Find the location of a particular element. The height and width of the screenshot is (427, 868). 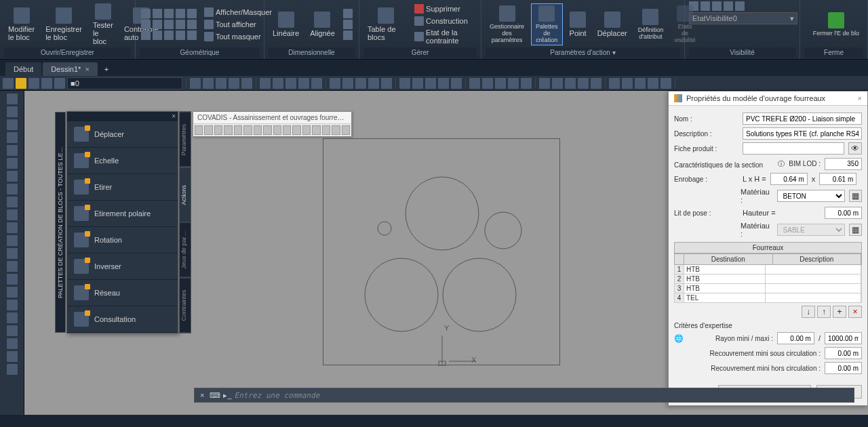

palette-item: Inverser is located at coordinates (122, 267).